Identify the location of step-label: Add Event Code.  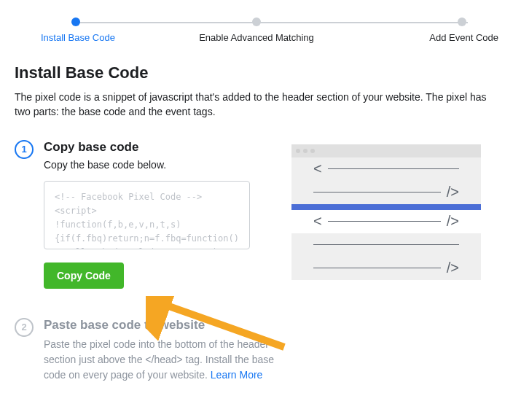
(463, 38).